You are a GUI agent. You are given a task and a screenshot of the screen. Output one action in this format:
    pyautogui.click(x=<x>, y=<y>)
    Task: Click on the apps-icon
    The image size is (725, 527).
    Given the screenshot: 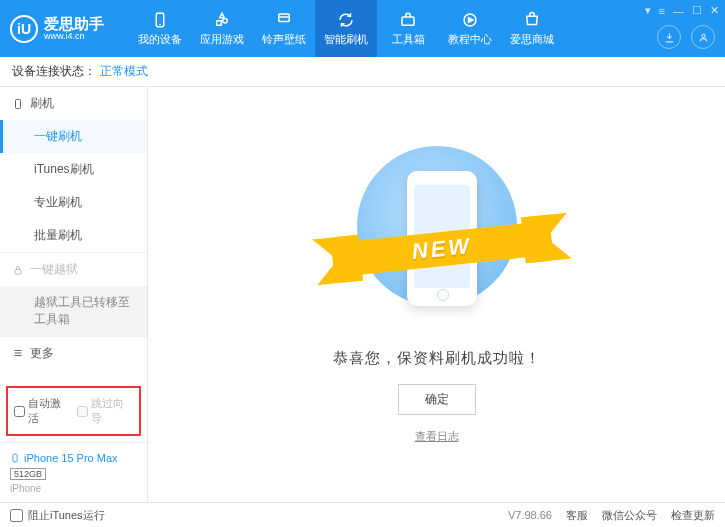 What is the action you would take?
    pyautogui.click(x=222, y=20)
    